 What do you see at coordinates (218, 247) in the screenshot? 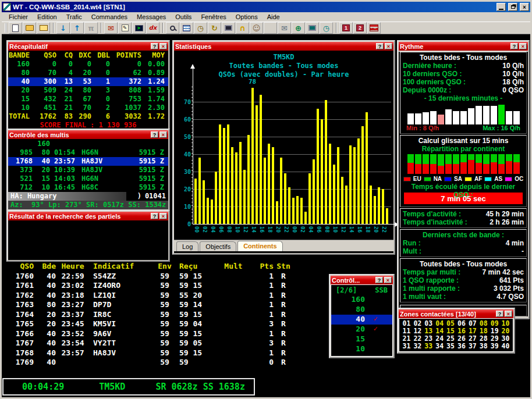
I see `tab-objectifs: Objectifs` at bounding box center [218, 247].